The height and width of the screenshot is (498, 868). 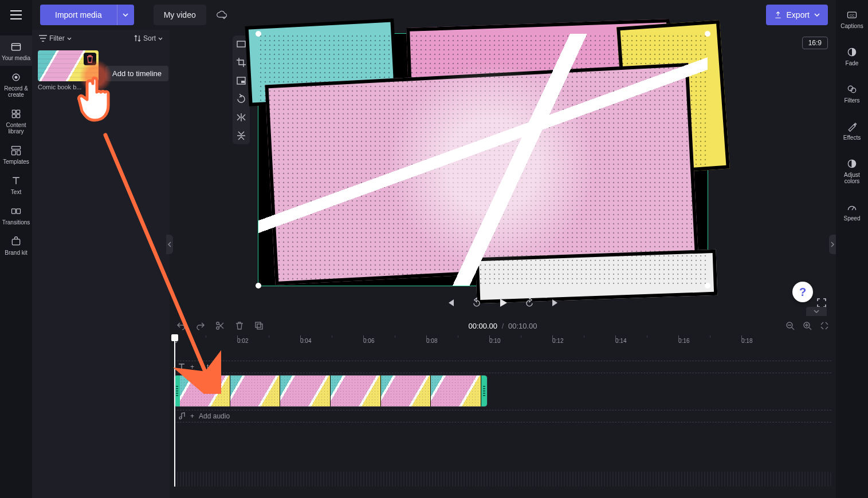 I want to click on crop-tool, so click(x=241, y=62).